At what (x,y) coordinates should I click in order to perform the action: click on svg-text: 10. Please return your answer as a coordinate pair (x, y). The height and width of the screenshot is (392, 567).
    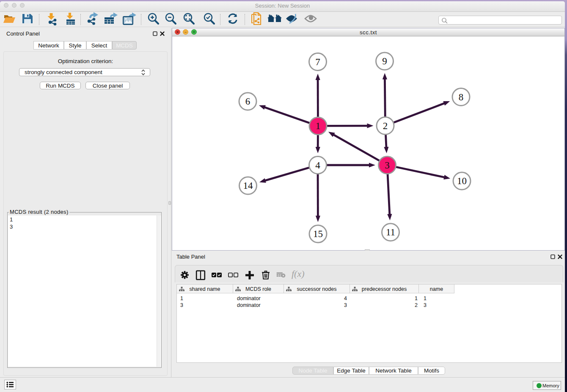
    Looking at the image, I should click on (462, 181).